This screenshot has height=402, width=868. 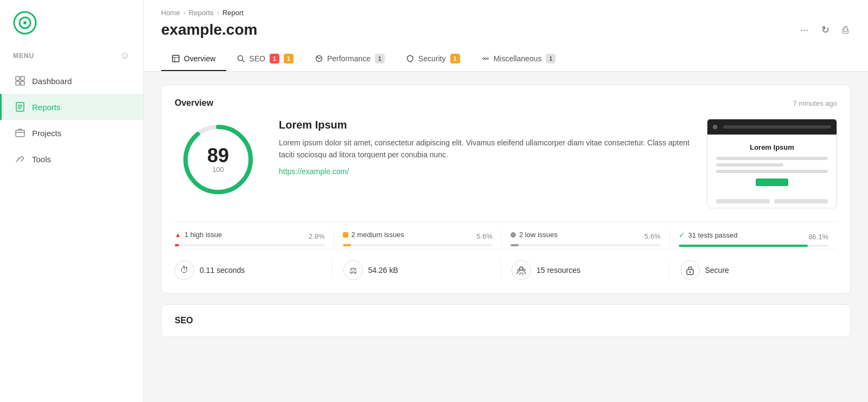 I want to click on breadcrumb-sep-1: ›, so click(x=184, y=13).